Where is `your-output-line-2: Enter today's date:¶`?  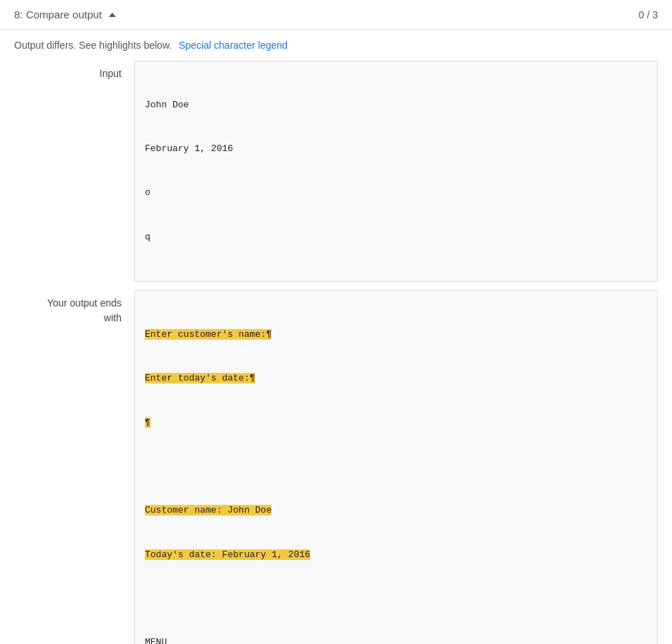 your-output-line-2: Enter today's date:¶ is located at coordinates (396, 378).